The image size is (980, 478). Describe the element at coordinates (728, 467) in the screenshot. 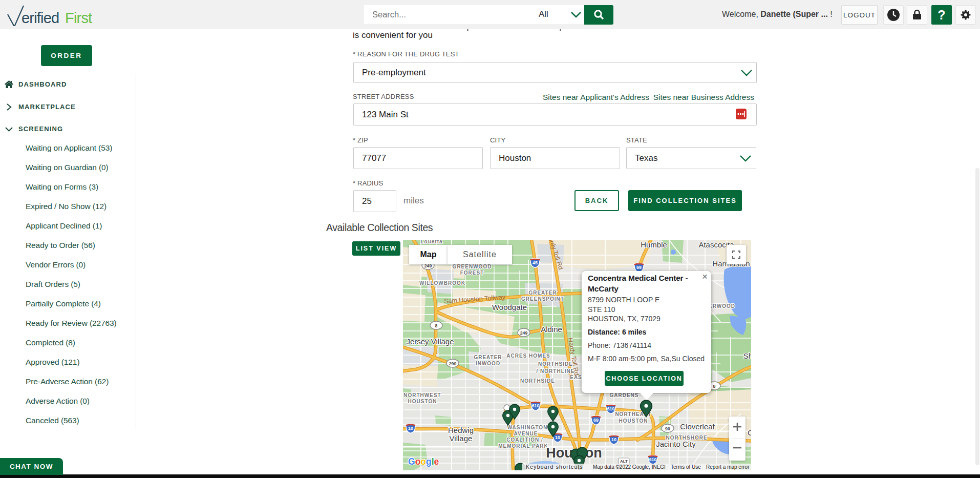

I see `svg-text: Report a map error` at that location.